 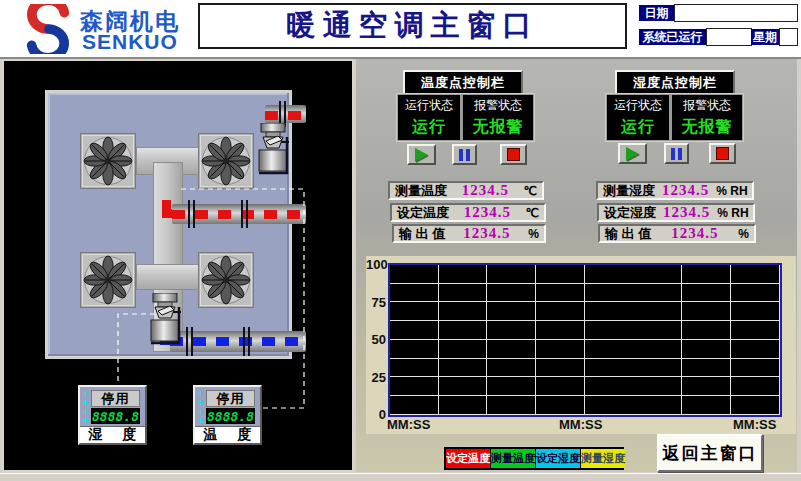 I want to click on meter-label: 湿 度, so click(x=112, y=434).